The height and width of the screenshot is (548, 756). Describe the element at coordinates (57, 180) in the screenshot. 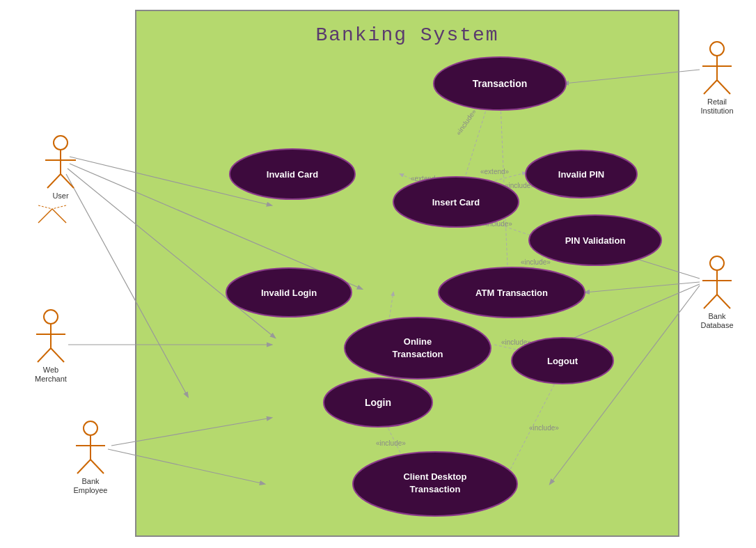

I see `actor-user: User` at that location.